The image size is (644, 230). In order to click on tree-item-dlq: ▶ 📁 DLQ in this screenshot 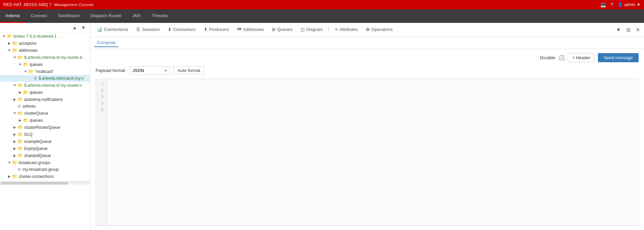, I will do `click(45, 135)`.